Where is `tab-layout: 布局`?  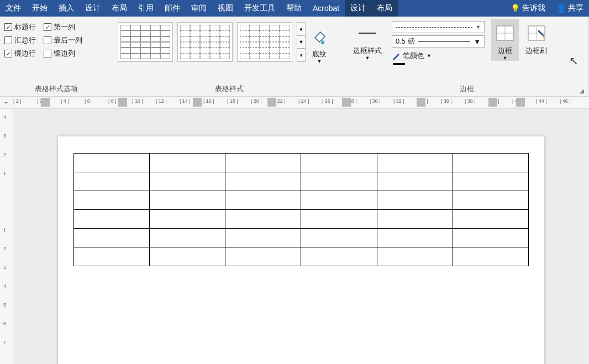 tab-layout: 布局 is located at coordinates (119, 8).